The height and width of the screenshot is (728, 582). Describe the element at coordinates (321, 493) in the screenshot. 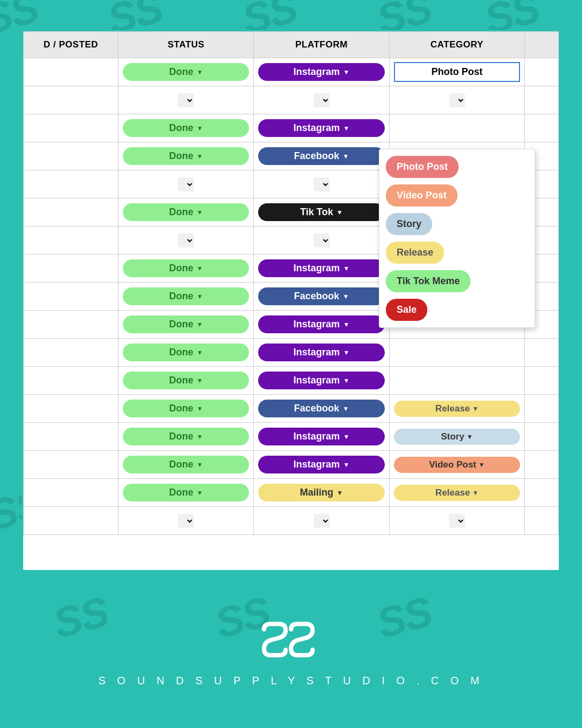

I see `platform-mailing-button: Mailing ▼` at that location.